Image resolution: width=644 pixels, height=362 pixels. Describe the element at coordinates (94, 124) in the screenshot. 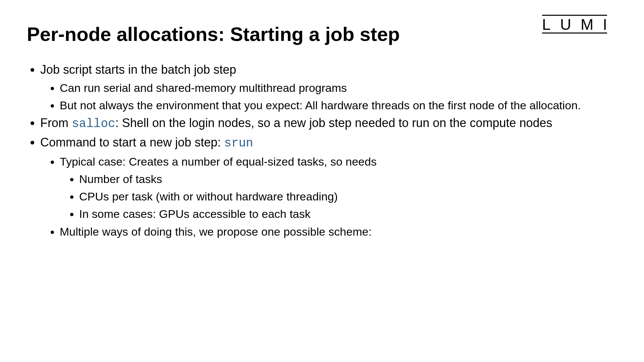

I see `code-salloc: salloc` at that location.